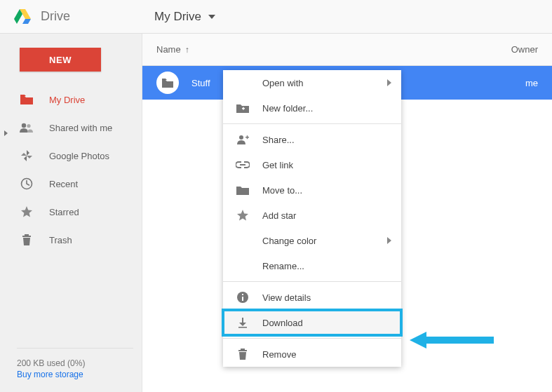 The height and width of the screenshot is (392, 552). Describe the element at coordinates (312, 108) in the screenshot. I see `menu-new-folder: New folder...` at that location.